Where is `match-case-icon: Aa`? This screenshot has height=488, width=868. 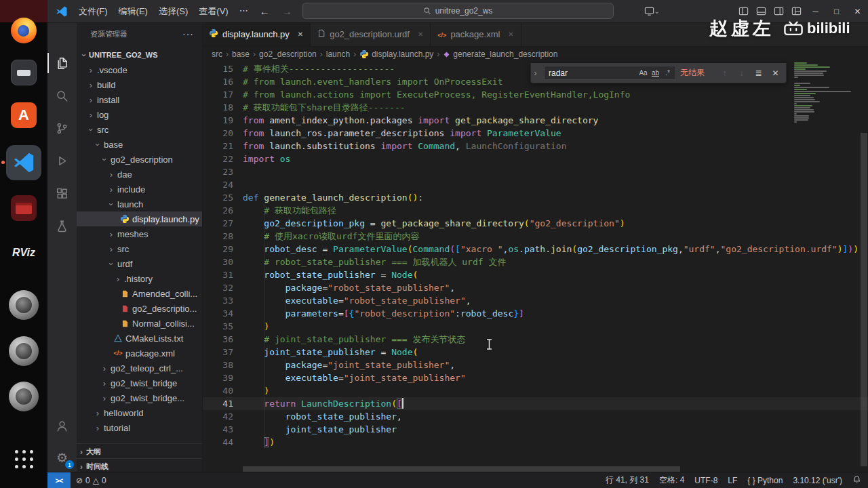
match-case-icon: Aa is located at coordinates (643, 73).